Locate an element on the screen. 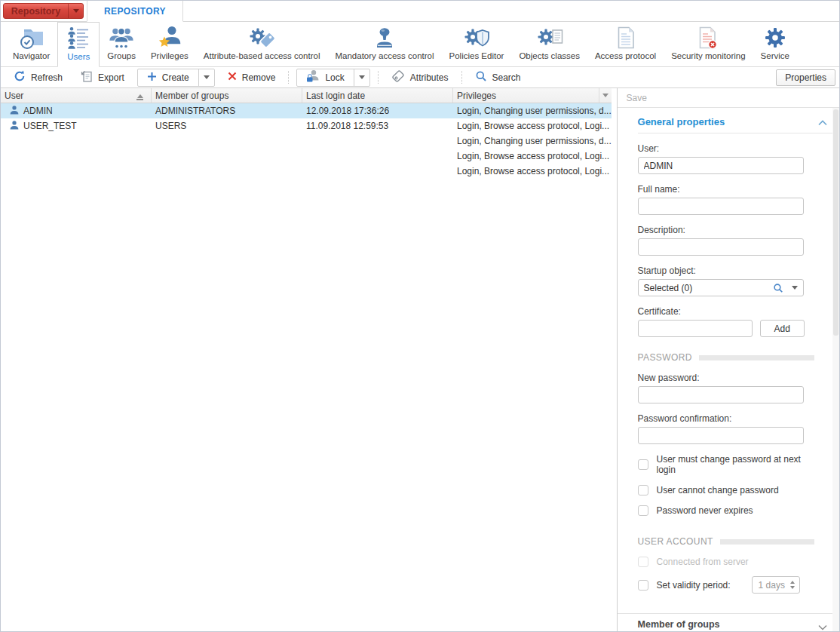 This screenshot has width=840, height=632. menu-caret-icon is located at coordinates (75, 11).